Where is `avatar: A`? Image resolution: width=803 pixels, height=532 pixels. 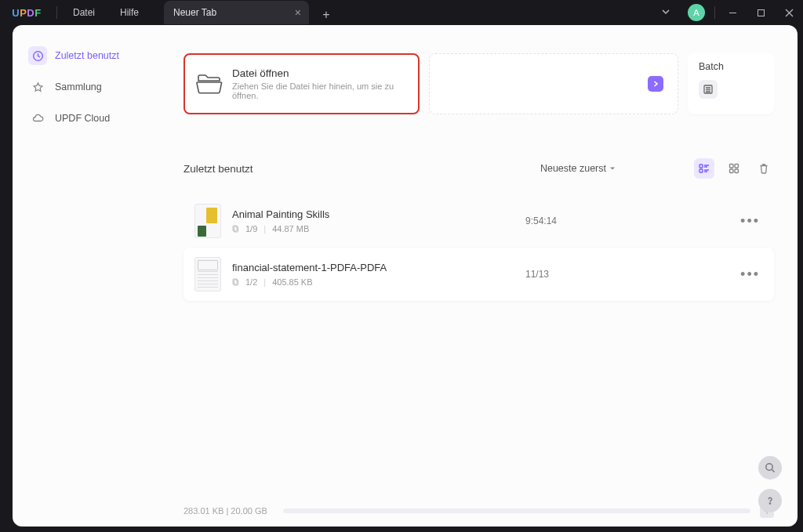
avatar: A is located at coordinates (696, 13).